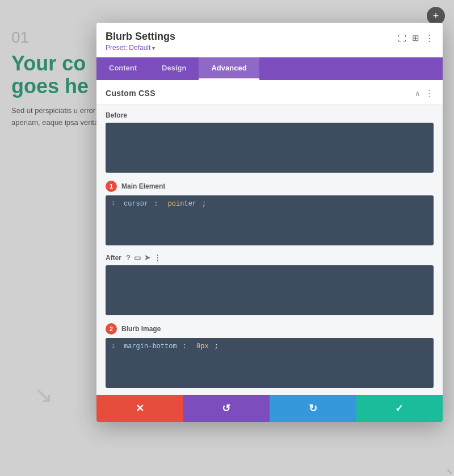 The width and height of the screenshot is (454, 476). What do you see at coordinates (313, 408) in the screenshot?
I see `redo-button: ↻` at bounding box center [313, 408].